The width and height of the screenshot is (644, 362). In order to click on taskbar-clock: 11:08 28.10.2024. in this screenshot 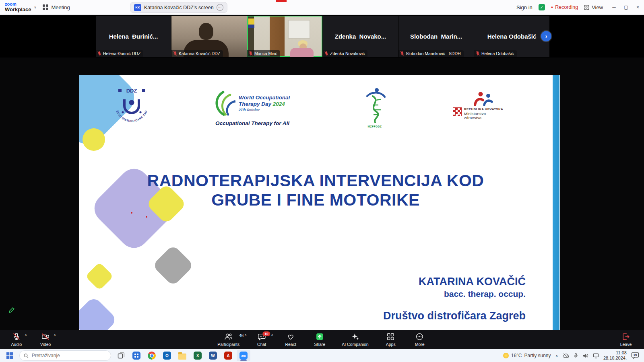, I will do `click(615, 356)`.